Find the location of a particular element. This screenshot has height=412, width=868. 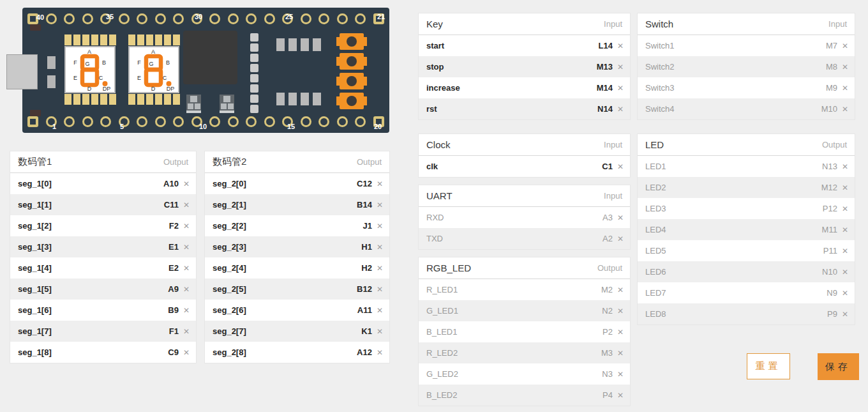

pin-row: seg_2[4]H2✕ is located at coordinates (297, 268).